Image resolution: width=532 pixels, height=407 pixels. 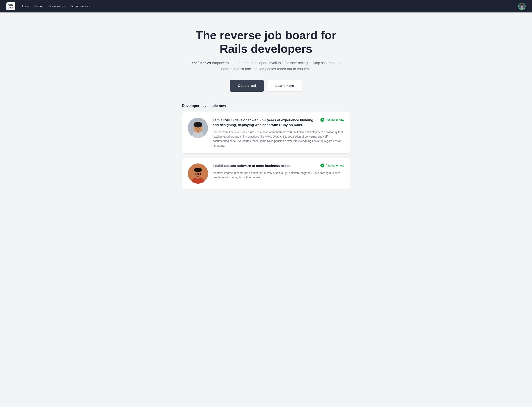 What do you see at coordinates (276, 66) in the screenshot?
I see `hero-description-rest: empowers independent developers availabl…` at bounding box center [276, 66].